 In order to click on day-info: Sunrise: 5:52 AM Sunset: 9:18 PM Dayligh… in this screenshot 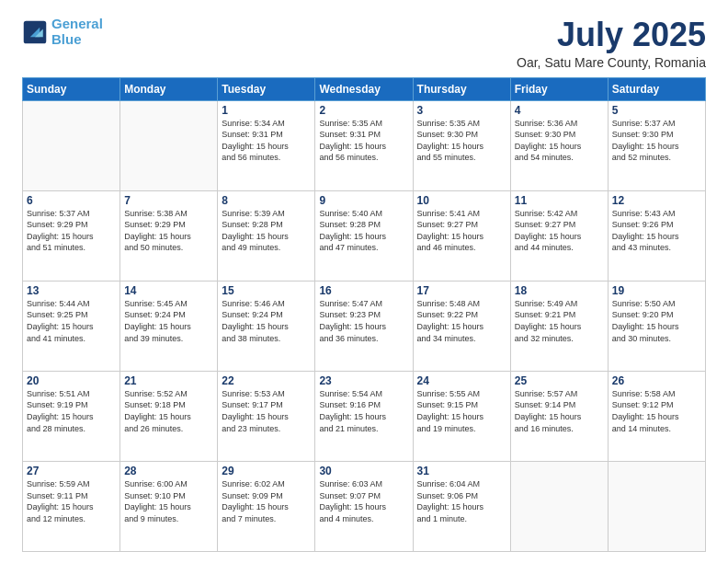, I will do `click(169, 411)`.